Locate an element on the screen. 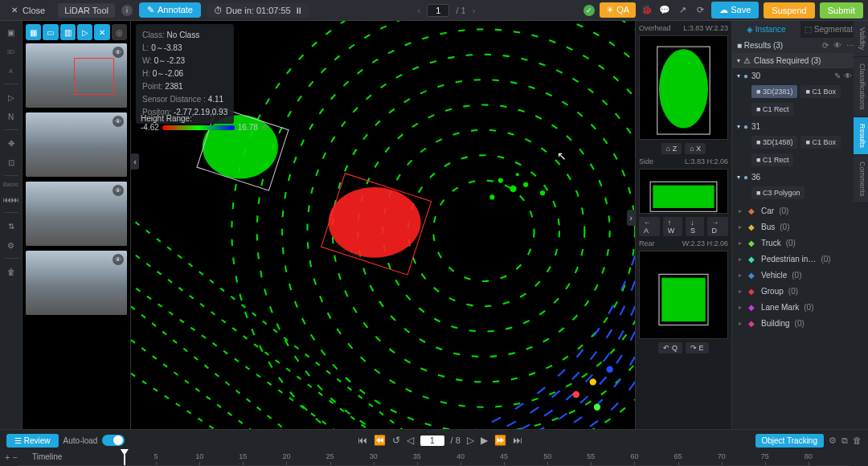  object-30-row: ▾●30✎👁🗑 is located at coordinates (800, 76).